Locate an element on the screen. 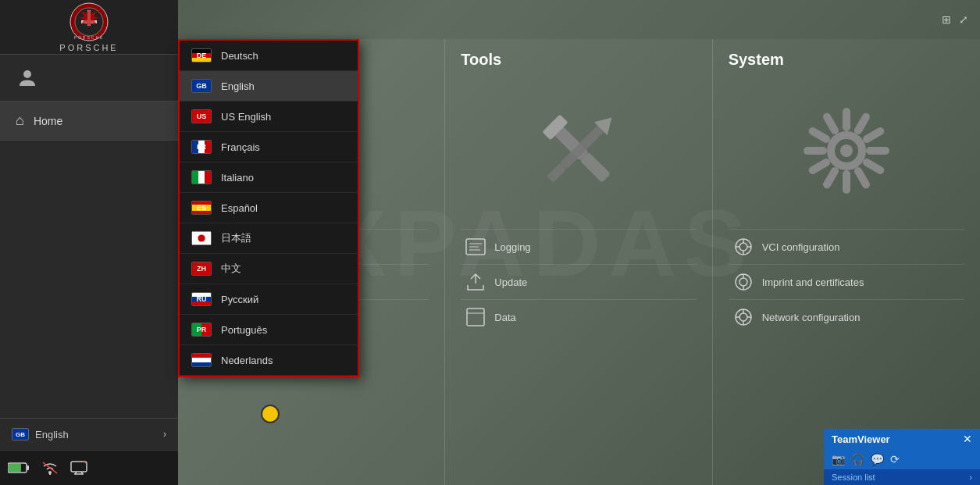 This screenshot has width=980, height=485. lang-name-es: Español is located at coordinates (239, 208).